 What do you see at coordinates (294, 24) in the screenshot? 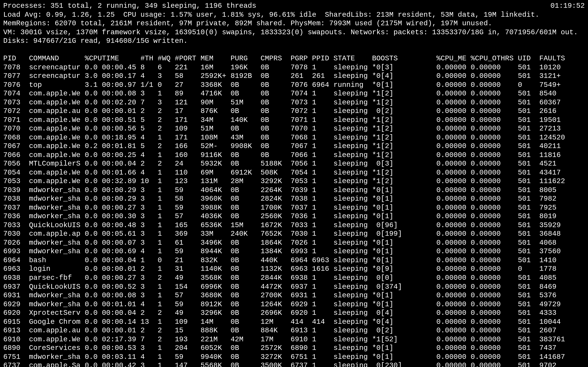
I see `header-memregions: MemRegions: 62070 total, 2161M resident,…` at bounding box center [294, 24].